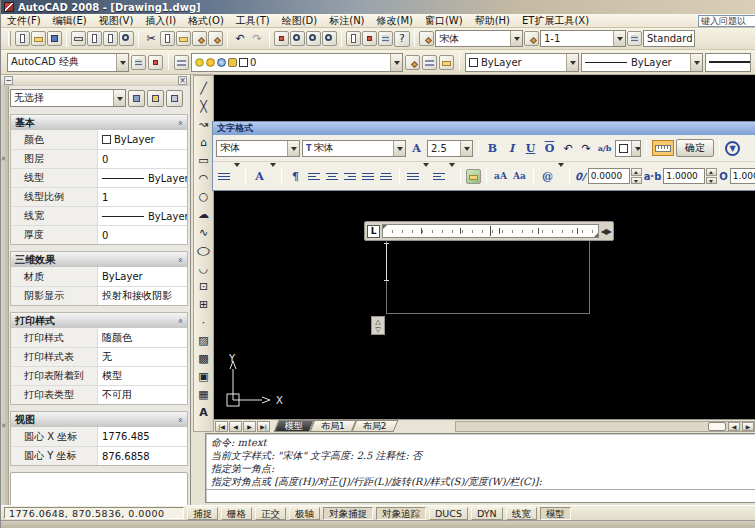 This screenshot has width=755, height=528. I want to click on property-row: 线型比例 1, so click(99, 196).